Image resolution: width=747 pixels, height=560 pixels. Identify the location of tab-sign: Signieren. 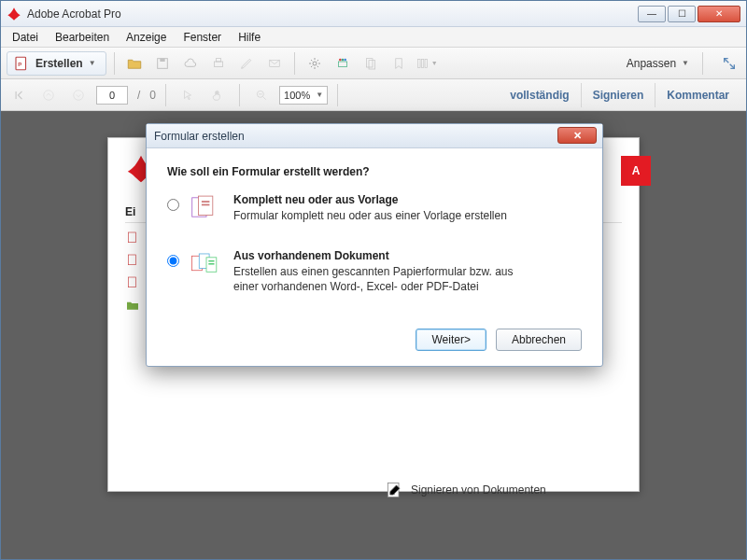
(618, 95).